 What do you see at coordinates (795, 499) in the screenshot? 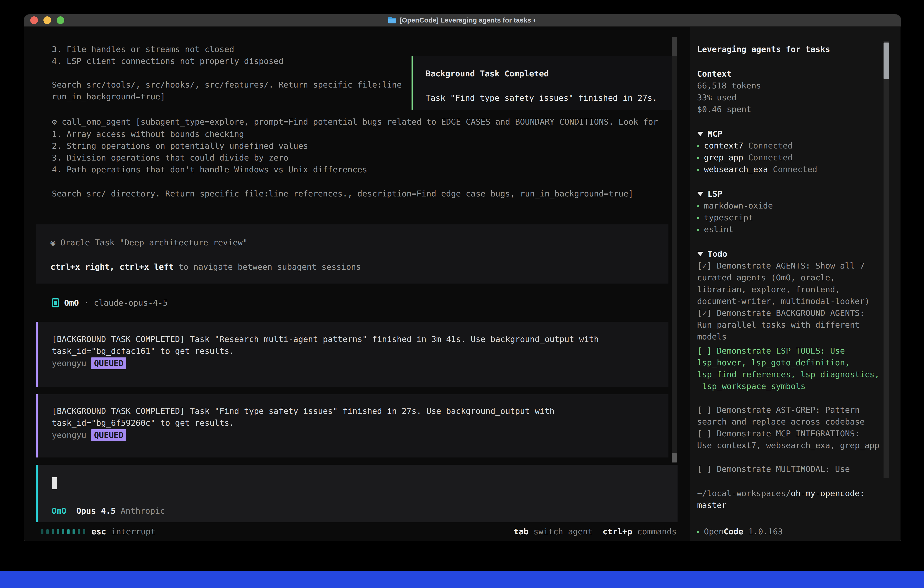
I see `workspace-block: ~/local-workspaces/oh-my-opencode: maste…` at bounding box center [795, 499].